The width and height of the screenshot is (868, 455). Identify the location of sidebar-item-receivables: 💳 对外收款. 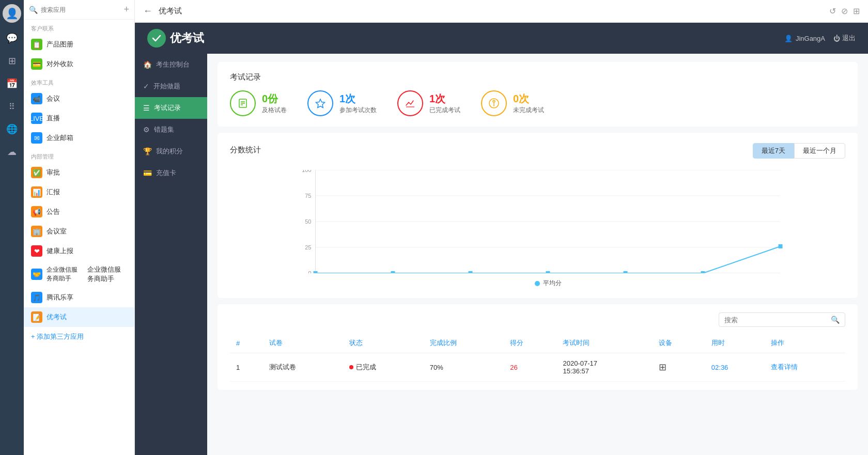
(79, 64).